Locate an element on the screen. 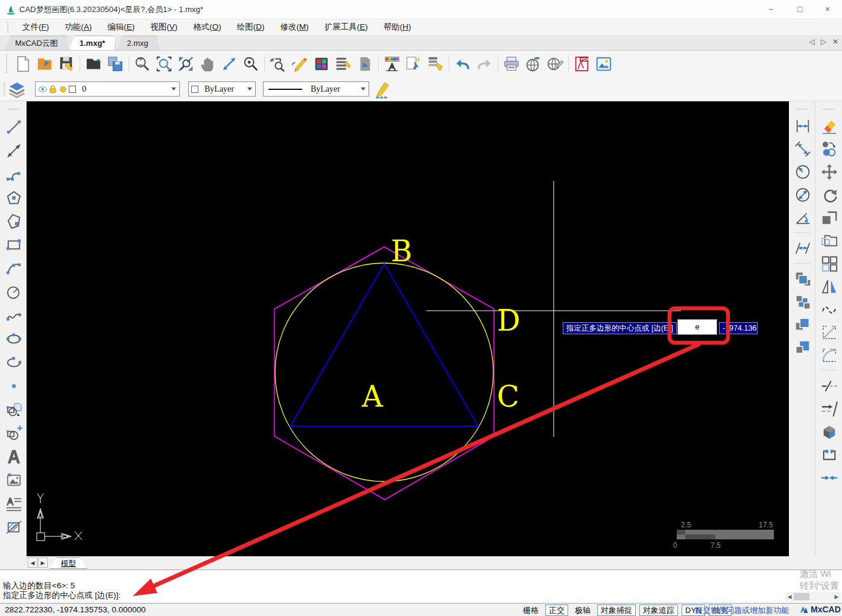 Image resolution: width=842 pixels, height=616 pixels. toolbar-export-image-button is located at coordinates (604, 64).